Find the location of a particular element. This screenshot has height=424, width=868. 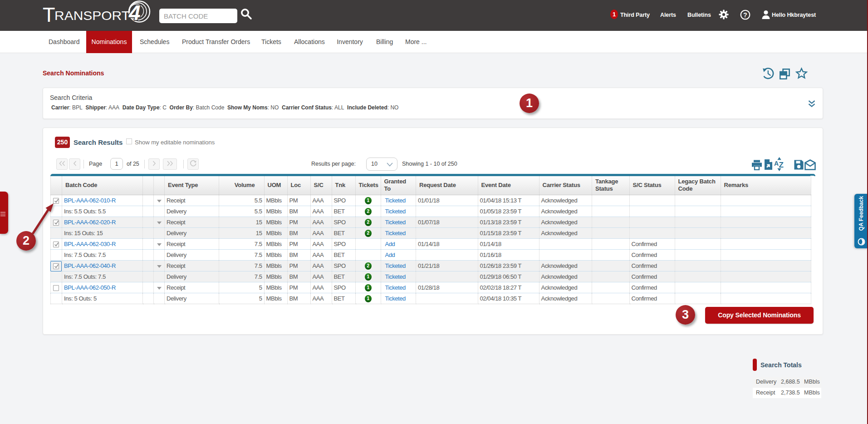

svg-text: Z is located at coordinates (781, 165).